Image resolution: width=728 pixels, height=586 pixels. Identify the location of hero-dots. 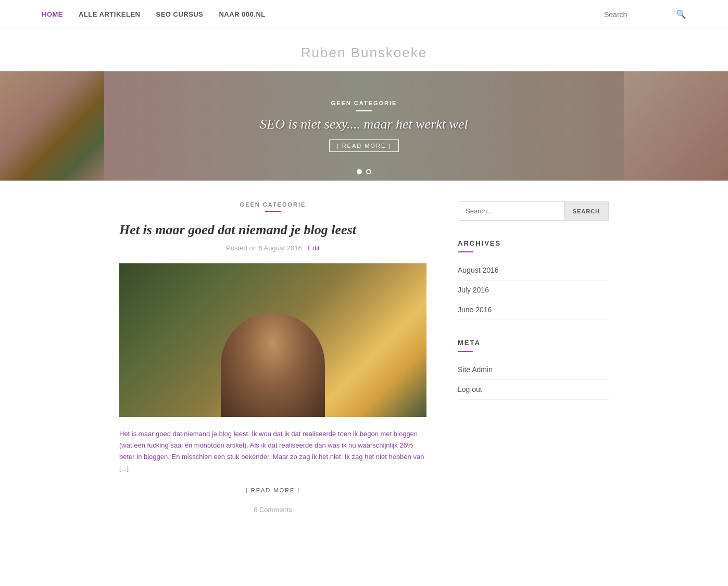
(364, 172).